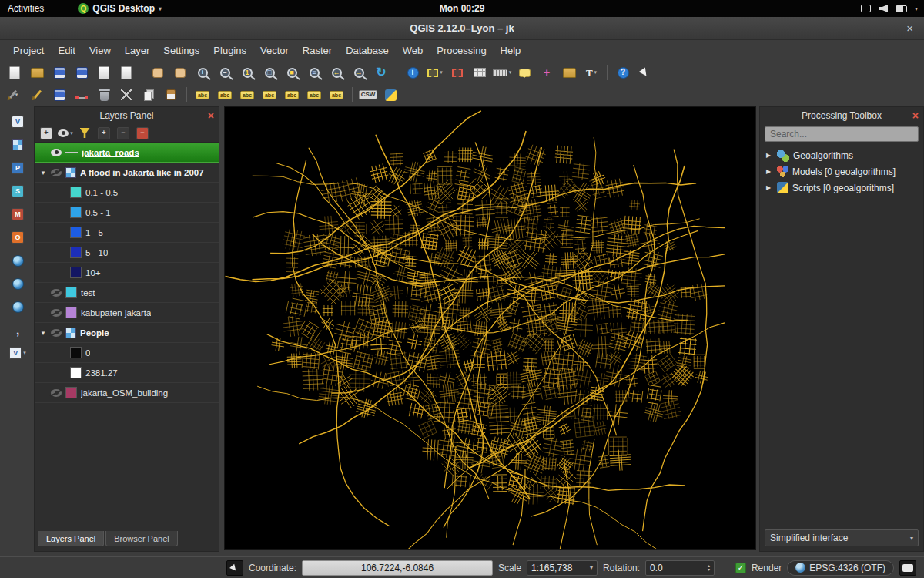 The width and height of the screenshot is (924, 578). I want to click on zoom-in-button: +, so click(203, 72).